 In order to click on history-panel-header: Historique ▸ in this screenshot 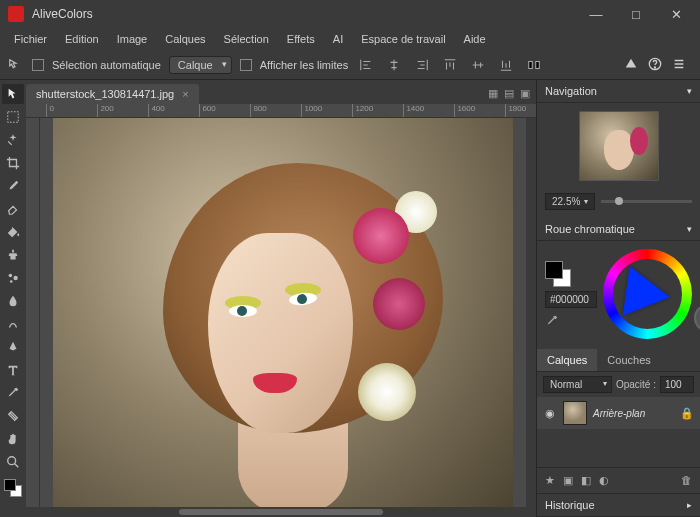, I will do `click(618, 505)`.